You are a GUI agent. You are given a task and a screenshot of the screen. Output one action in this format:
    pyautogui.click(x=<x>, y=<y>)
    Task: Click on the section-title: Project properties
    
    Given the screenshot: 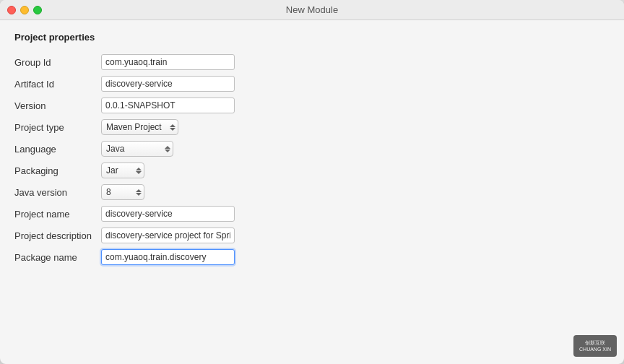 What is the action you would take?
    pyautogui.click(x=312, y=38)
    